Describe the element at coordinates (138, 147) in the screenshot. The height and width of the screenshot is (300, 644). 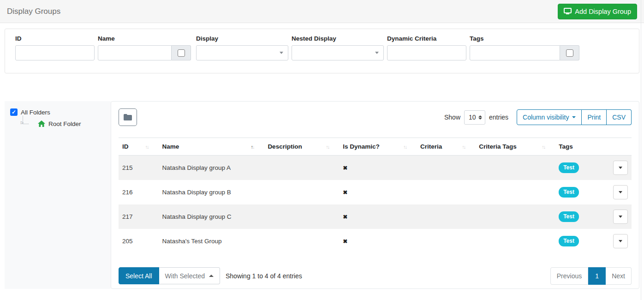
I see `column-header-id: ID ↑↓` at that location.